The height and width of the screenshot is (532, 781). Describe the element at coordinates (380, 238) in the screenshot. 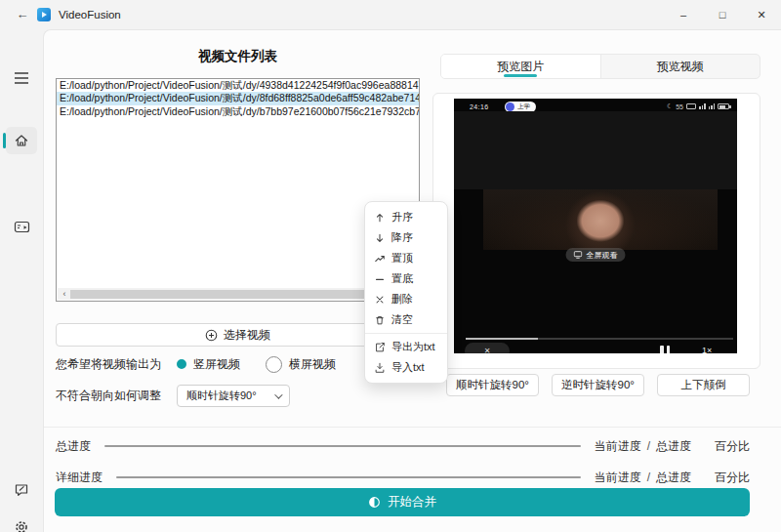

I see `arrow-down-icon` at that location.